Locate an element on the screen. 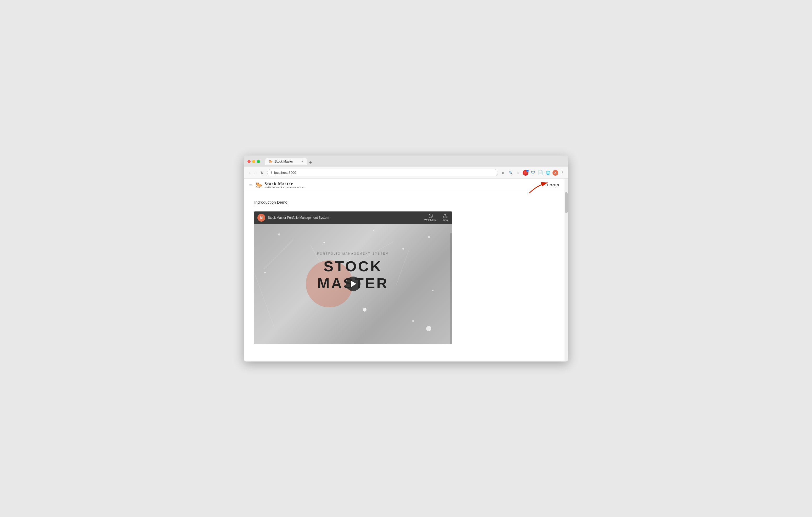 This screenshot has height=517, width=812. nav-bar: ‹ › ↻ ℹ localhost:3000 ⊞ 🔍 ☆ 2 🔴 🛡 📄 🌐 A… is located at coordinates (406, 173).